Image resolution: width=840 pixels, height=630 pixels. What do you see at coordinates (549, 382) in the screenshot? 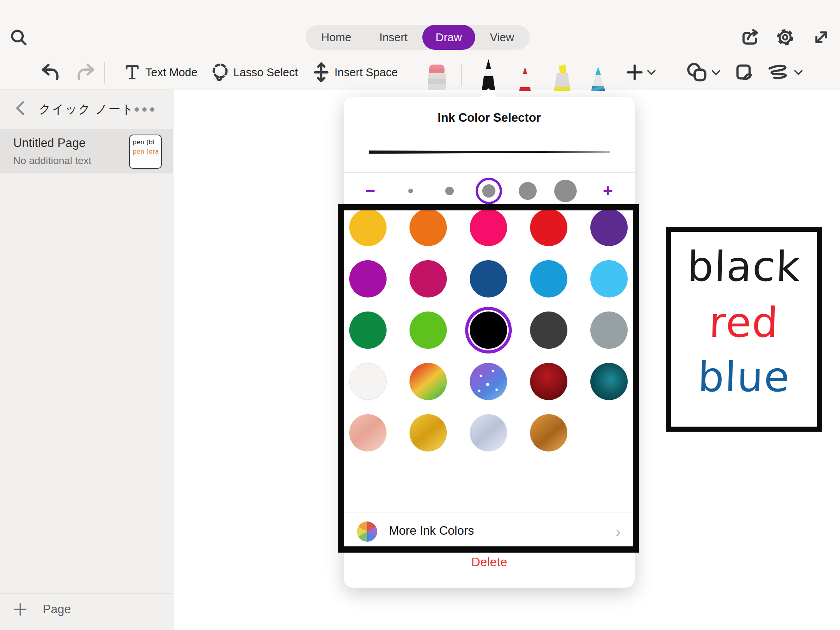
I see `swatch-dark-red-marble` at bounding box center [549, 382].